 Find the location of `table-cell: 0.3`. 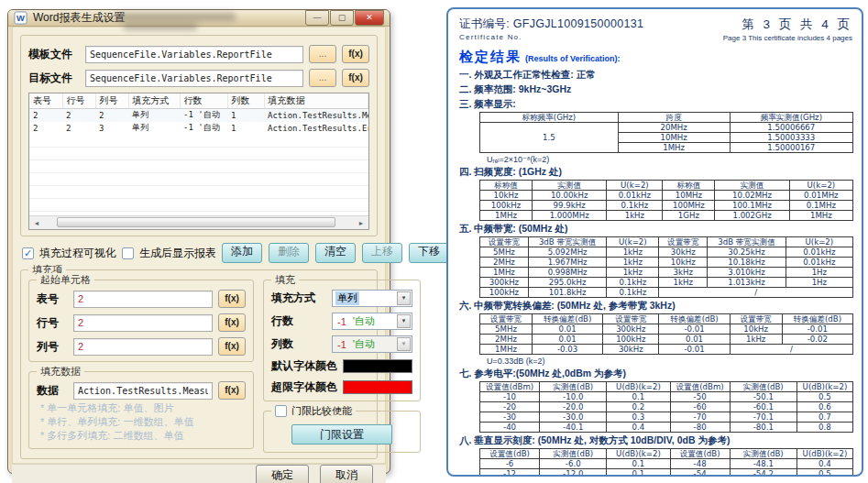

table-cell: 0.3 is located at coordinates (638, 418).